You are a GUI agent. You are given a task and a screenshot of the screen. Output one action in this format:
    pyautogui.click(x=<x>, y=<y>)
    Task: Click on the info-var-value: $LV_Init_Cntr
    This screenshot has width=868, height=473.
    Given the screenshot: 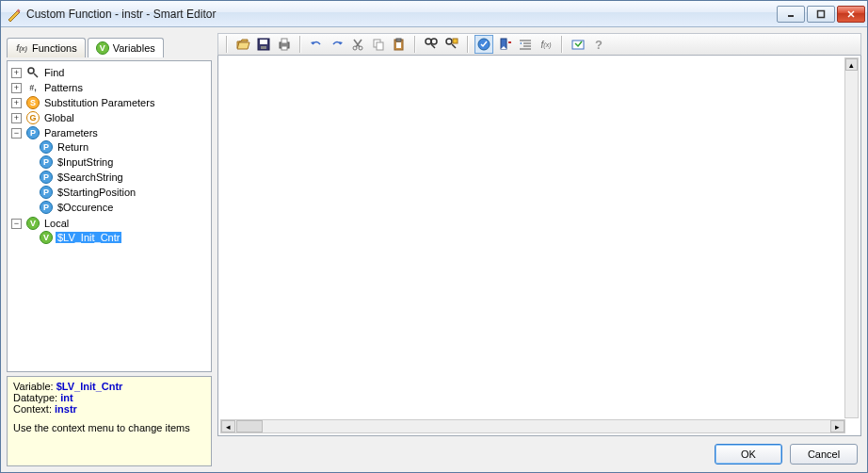 What is the action you would take?
    pyautogui.click(x=90, y=386)
    